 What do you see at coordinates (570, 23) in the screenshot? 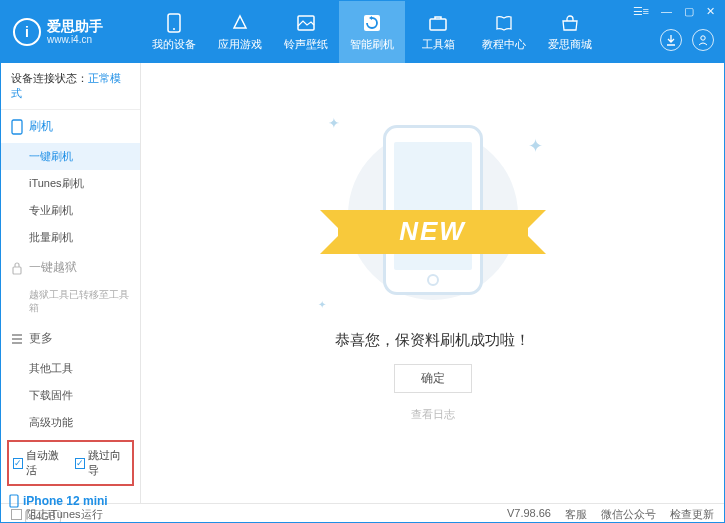
I see `store-icon` at bounding box center [570, 23].